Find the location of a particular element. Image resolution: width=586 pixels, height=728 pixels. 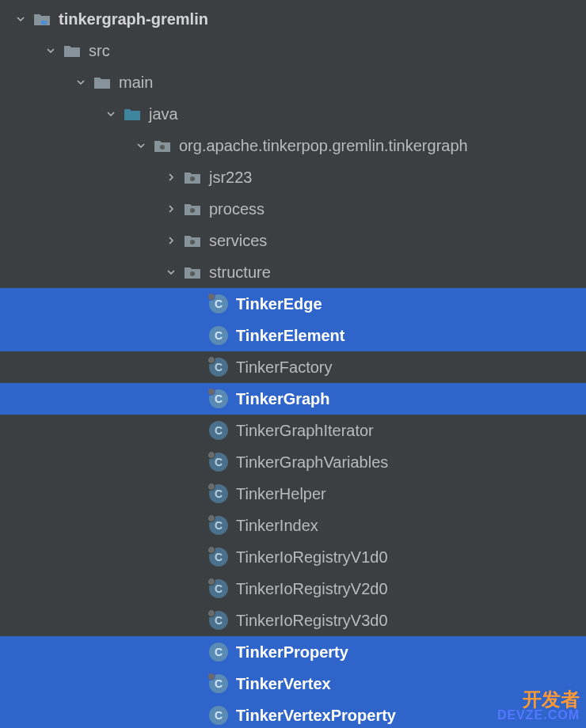

tree-item-structure: structure is located at coordinates (293, 272).